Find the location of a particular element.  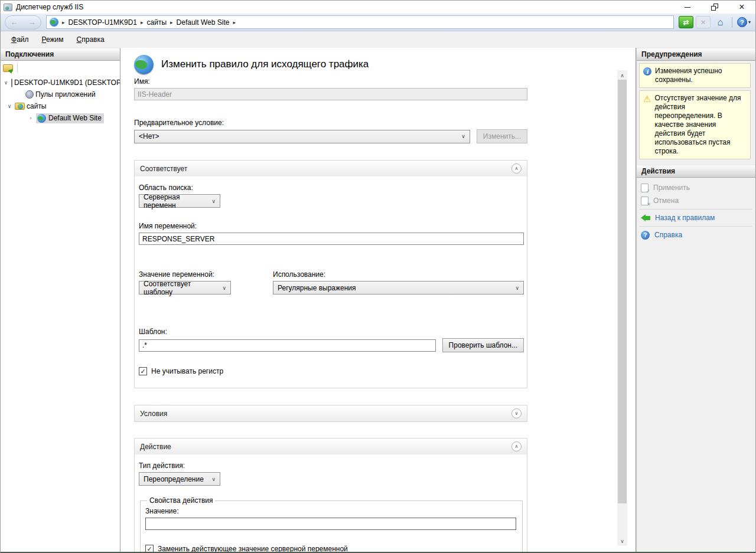

precondition-label: Предварительное условие: is located at coordinates (331, 123).